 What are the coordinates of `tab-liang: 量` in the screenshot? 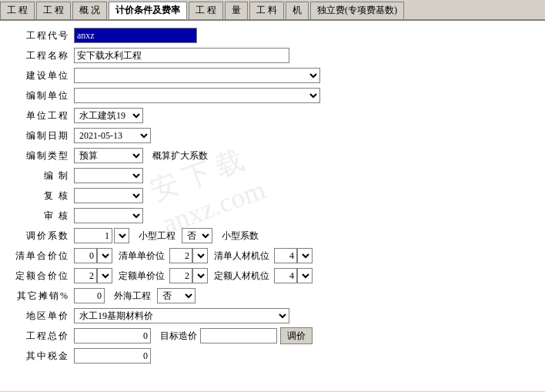 It's located at (236, 11).